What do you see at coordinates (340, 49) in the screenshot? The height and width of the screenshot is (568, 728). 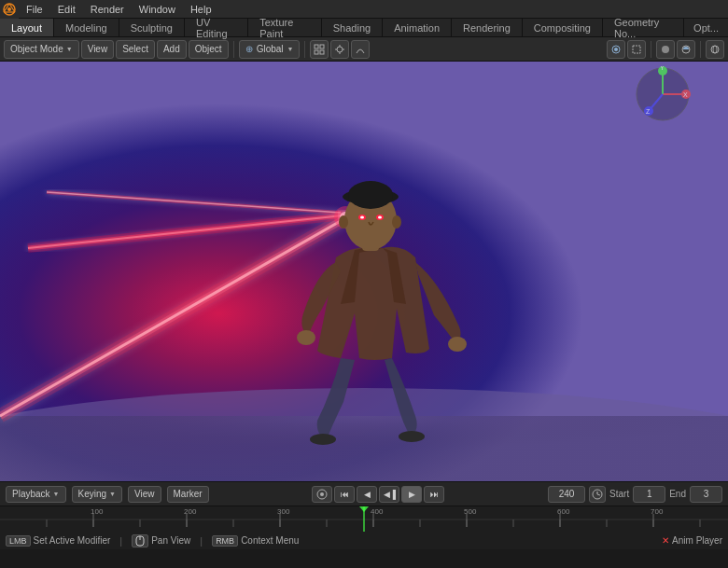 I see `pivot-icon-btn` at bounding box center [340, 49].